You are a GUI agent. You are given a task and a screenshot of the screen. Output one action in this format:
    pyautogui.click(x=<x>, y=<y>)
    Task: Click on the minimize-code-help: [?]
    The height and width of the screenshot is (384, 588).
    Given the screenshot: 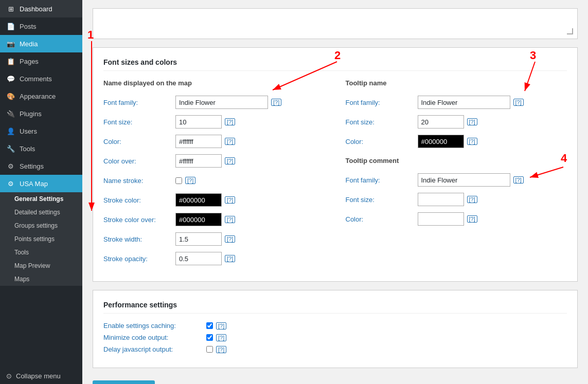 What is the action you would take?
    pyautogui.click(x=221, y=338)
    